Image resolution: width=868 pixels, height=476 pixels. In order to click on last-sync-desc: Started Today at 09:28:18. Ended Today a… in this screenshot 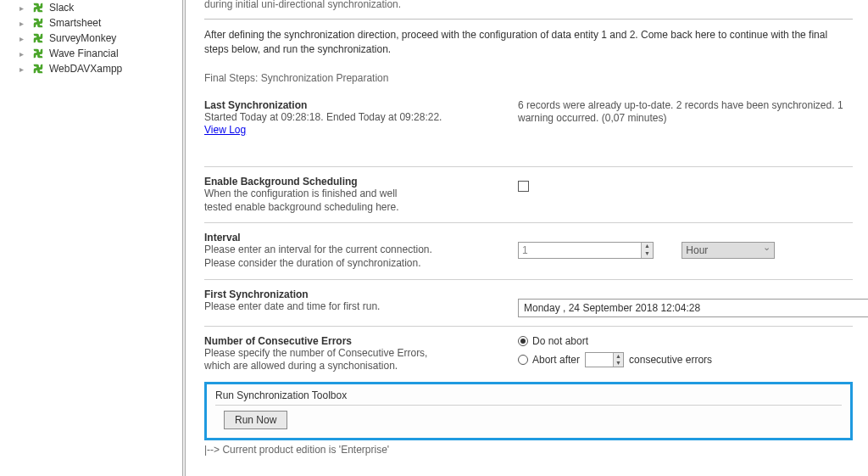, I will do `click(361, 118)`.